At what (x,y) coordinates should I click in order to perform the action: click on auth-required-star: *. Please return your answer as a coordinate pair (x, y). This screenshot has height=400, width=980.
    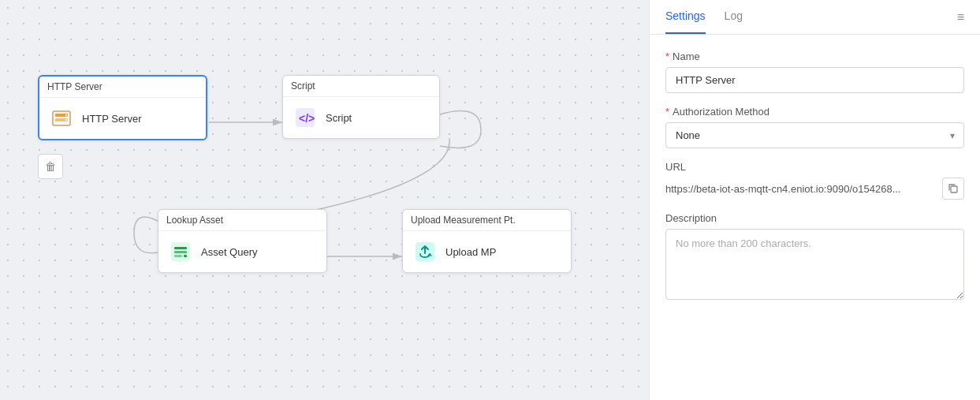
    Looking at the image, I should click on (667, 112).